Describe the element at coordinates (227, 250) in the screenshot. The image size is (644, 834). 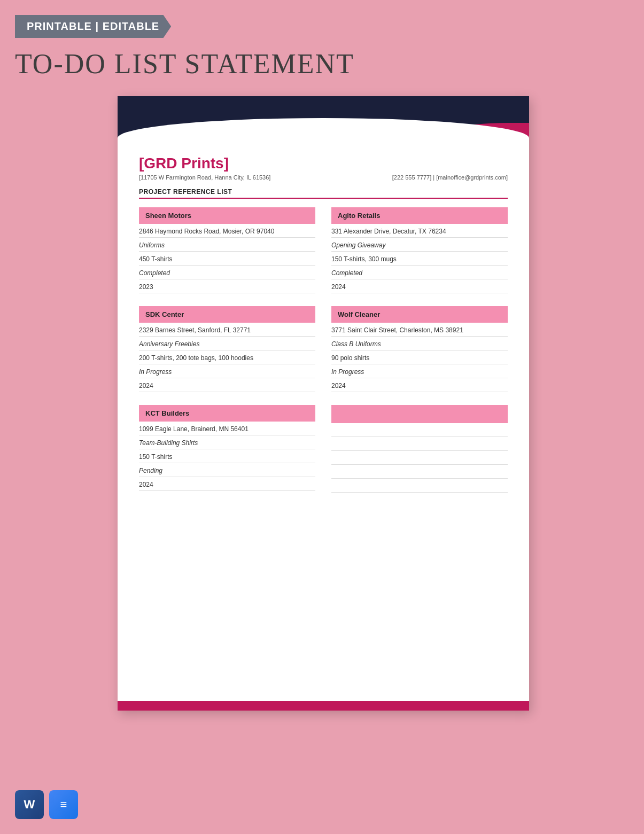
I see `project-card: Sheen Motors 2846 Haymond Rocks Road, Mo…` at that location.